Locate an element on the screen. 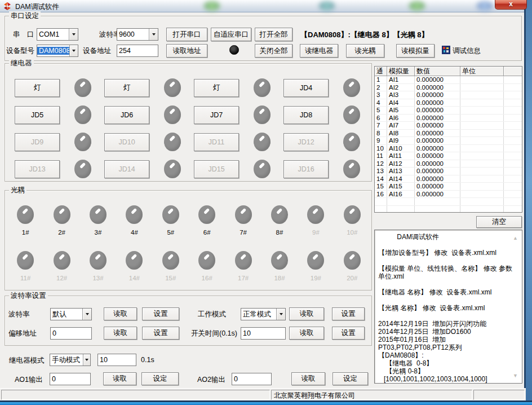 Image resolution: width=532 pixels, height=405 pixels. relay-button: JD4 is located at coordinates (306, 88).